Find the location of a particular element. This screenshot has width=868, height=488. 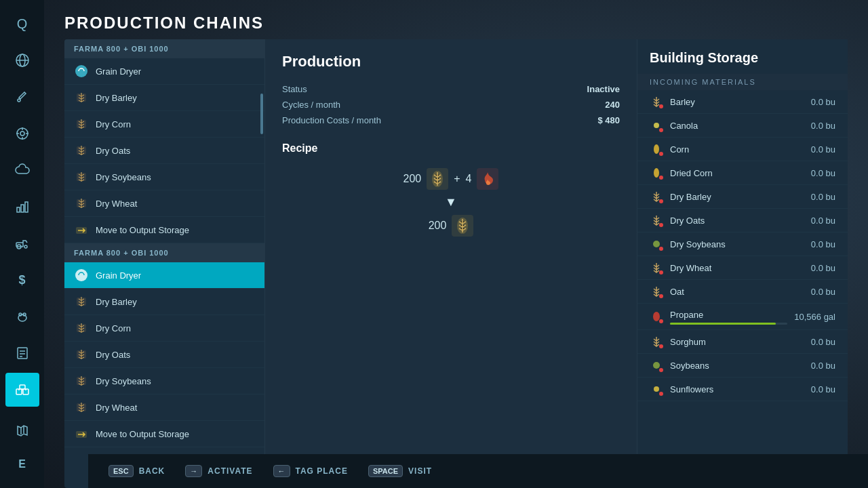

activate-button: → ACTIVATE is located at coordinates (218, 471).